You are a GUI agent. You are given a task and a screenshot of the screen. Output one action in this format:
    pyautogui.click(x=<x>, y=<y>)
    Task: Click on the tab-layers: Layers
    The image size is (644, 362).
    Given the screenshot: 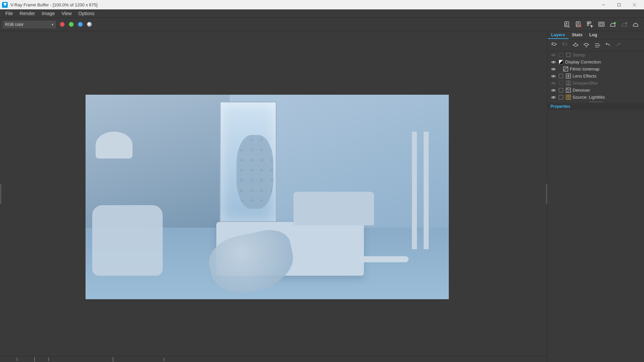 What is the action you would take?
    pyautogui.click(x=558, y=35)
    